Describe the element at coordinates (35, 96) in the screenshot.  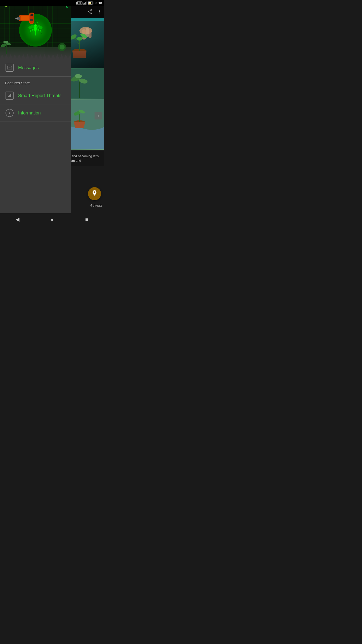
I see `drawer-item-smart-report-threats: Smart Report Threats` at that location.